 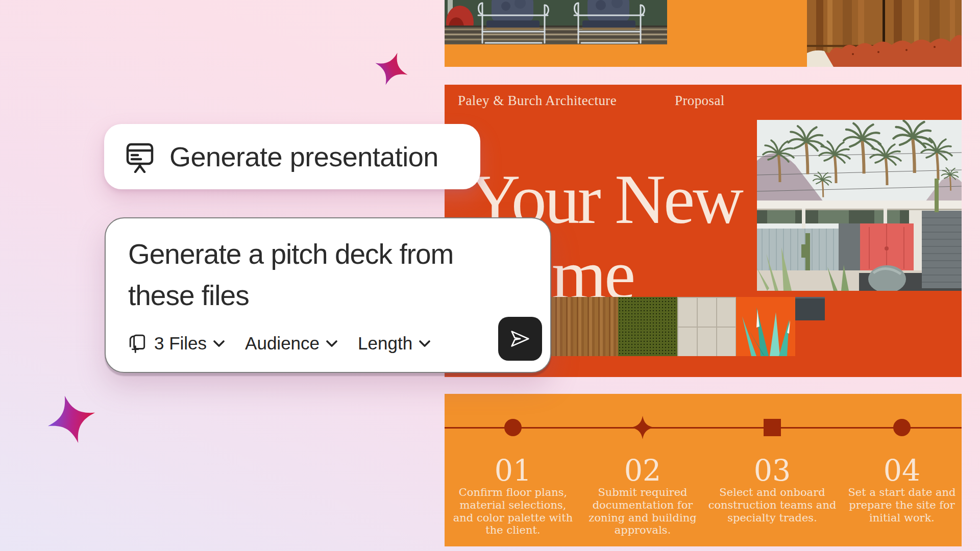 What do you see at coordinates (860, 205) in the screenshot?
I see `house-exterior-photo-art` at bounding box center [860, 205].